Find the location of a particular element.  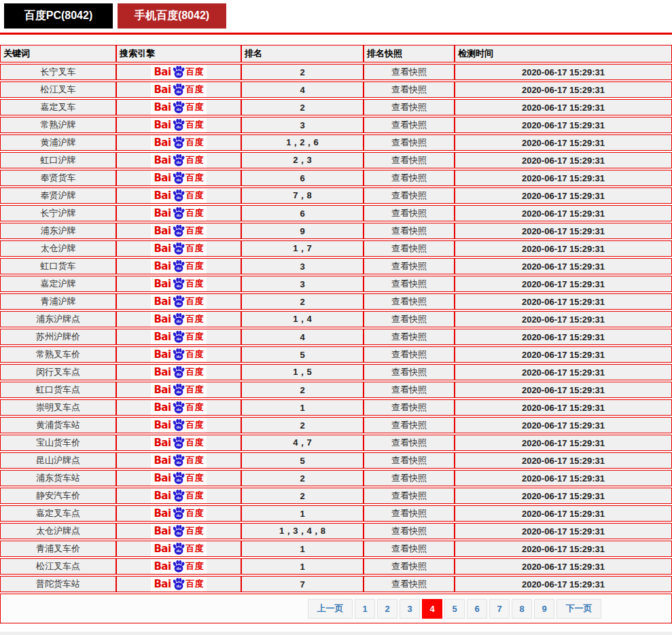

next-page-button: 下一页 is located at coordinates (579, 609).